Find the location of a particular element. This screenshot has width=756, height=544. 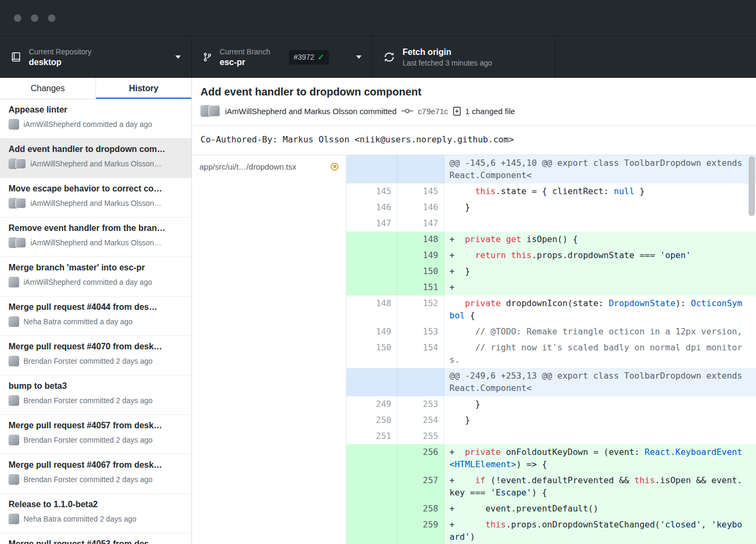

commit-meta: iAmWillShepherd committed a day ago is located at coordinates (87, 282).